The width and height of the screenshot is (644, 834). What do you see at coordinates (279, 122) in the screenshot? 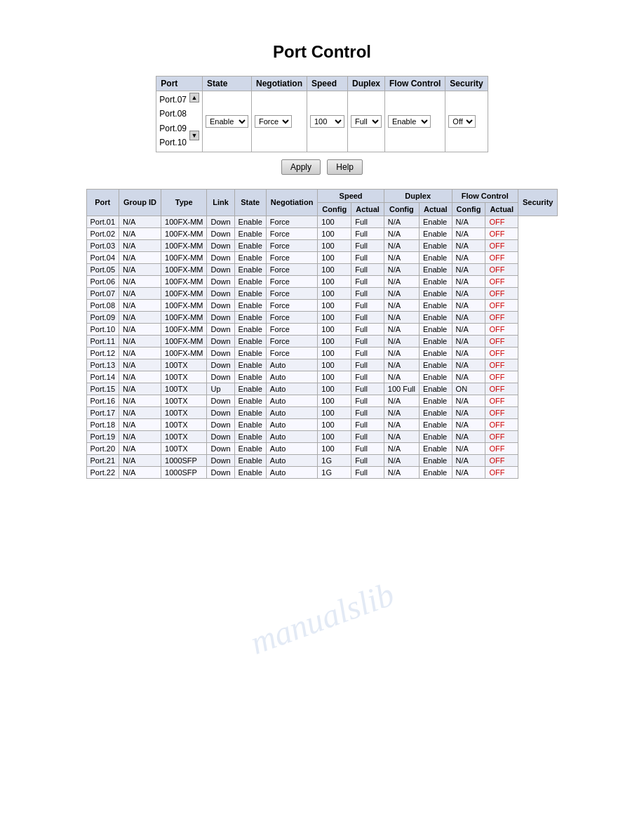
I see `negotiation-cell: Force Auto` at bounding box center [279, 122].